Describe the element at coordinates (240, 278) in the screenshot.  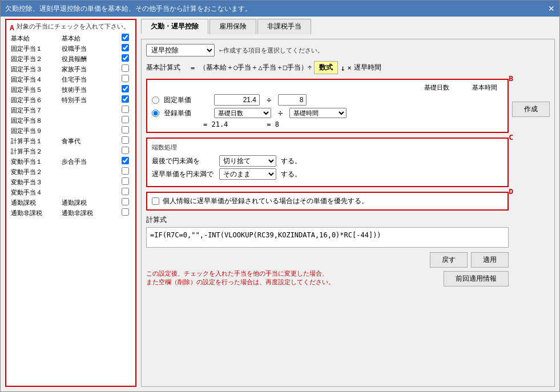
I see `bottom-note: この設定後、チェックを入れた手当を他の手当に変更した場合、 また空欄（削除）の設…` at that location.